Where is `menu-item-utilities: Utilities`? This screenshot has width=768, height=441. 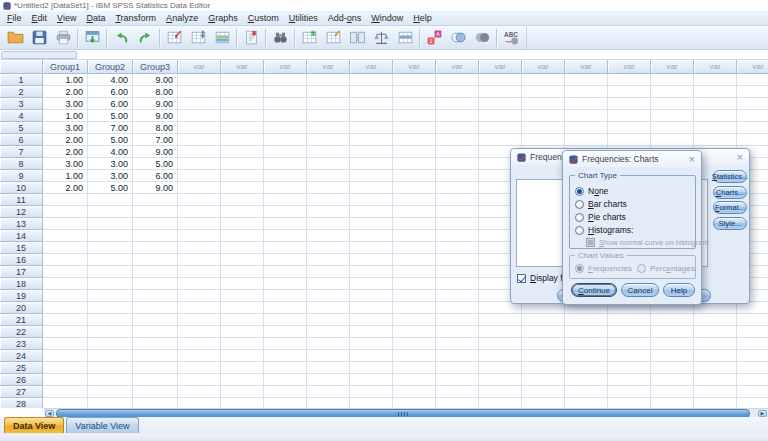 menu-item-utilities: Utilities is located at coordinates (304, 18).